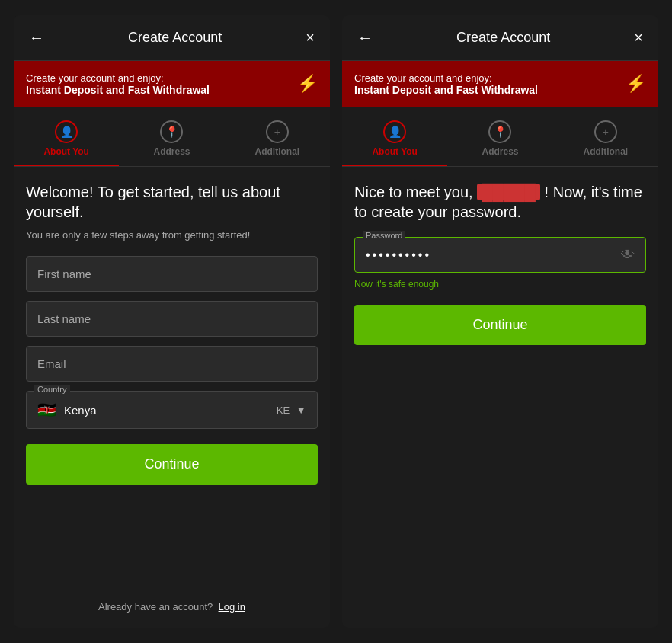 The image size is (672, 643). What do you see at coordinates (500, 325) in the screenshot?
I see `continue-button-2: Continue` at bounding box center [500, 325].